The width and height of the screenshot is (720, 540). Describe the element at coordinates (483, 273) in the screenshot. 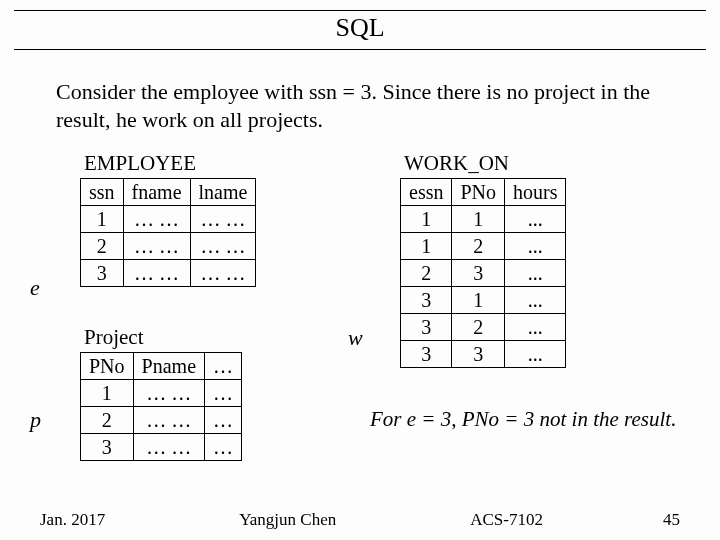

I see `workon-table: essn PNo hours 1 1 ... 1 2 ... 2 3 ... 3` at that location.